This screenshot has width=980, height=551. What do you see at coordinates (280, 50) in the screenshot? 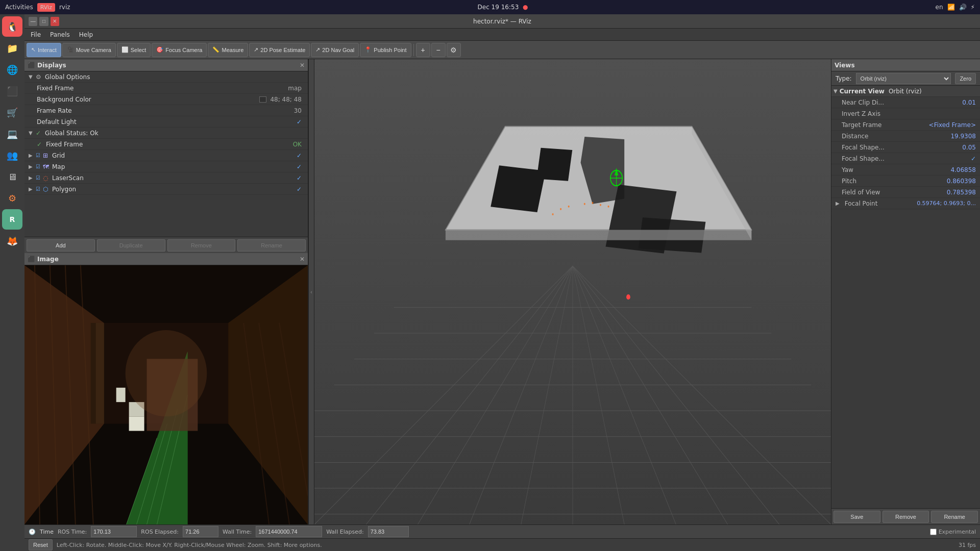
I see `pose-estimate-button: ↗ 2D Pose Estimate` at bounding box center [280, 50].